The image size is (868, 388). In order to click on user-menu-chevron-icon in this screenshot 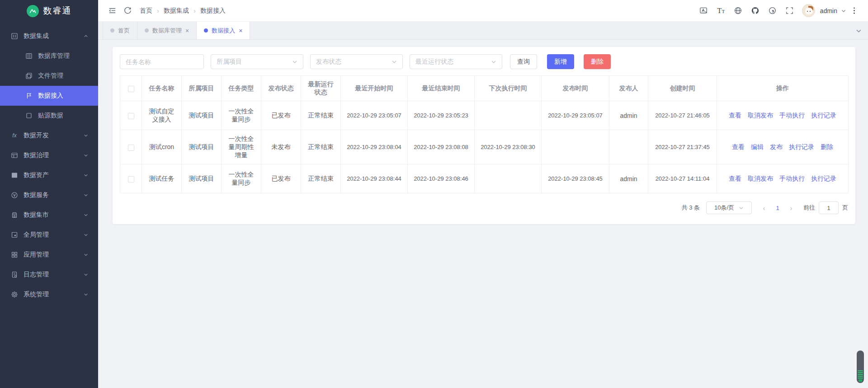, I will do `click(844, 11)`.